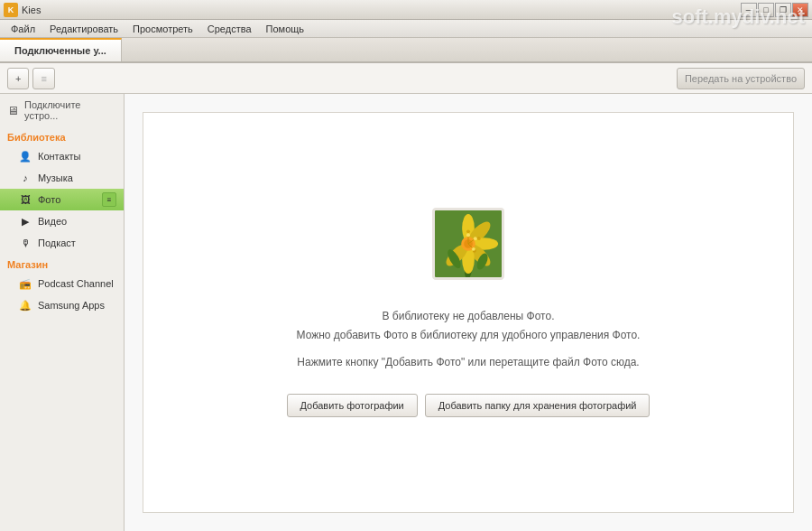  What do you see at coordinates (76, 284) in the screenshot?
I see `podcast-channel-label: Podcast Channel` at bounding box center [76, 284].